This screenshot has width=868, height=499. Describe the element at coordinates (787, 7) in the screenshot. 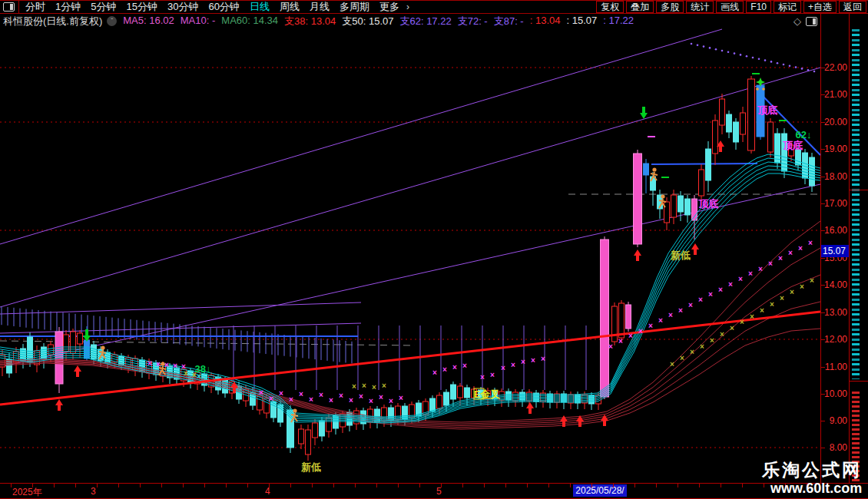

I see `toolbar-button-标记: 标记` at that location.